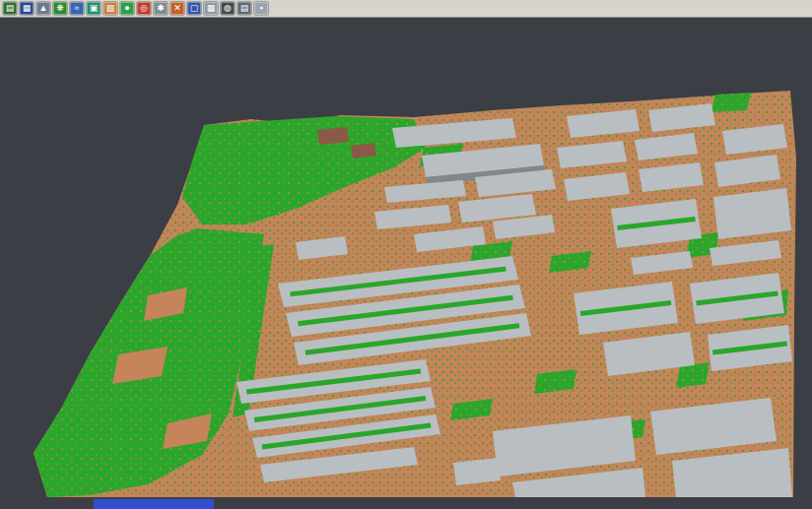 The image size is (812, 509). I want to click on terrain-icon: ▲, so click(43, 8).